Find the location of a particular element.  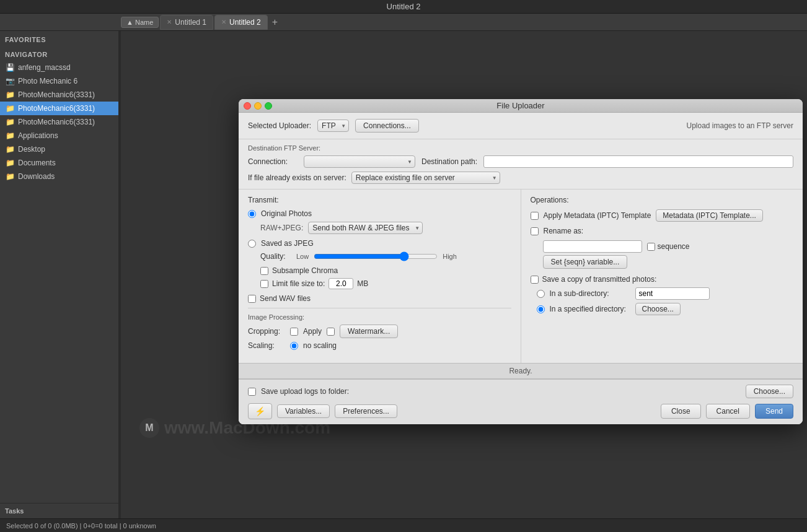

no-scaling-radio is located at coordinates (294, 346).